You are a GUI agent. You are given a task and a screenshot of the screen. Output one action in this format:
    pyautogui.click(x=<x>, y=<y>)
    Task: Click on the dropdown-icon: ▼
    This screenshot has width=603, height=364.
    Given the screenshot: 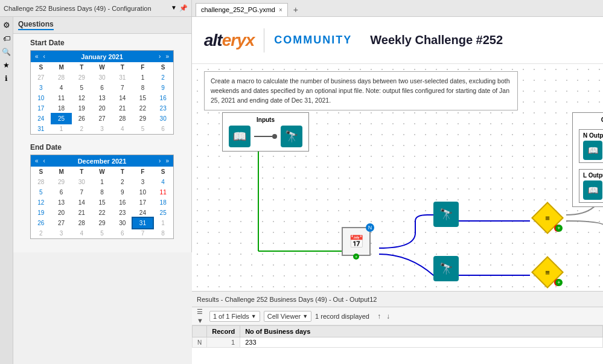 What is the action you would take?
    pyautogui.click(x=174, y=8)
    